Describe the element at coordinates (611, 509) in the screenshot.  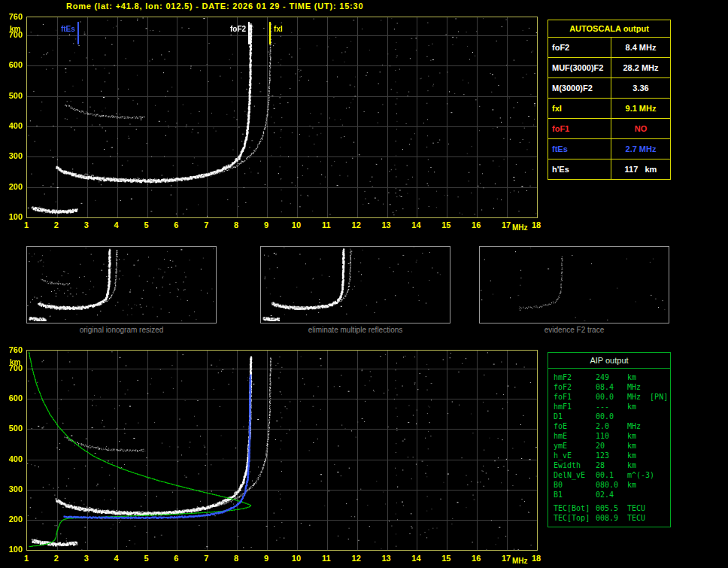
I see `aip-parameter-value: 005.5` at that location.